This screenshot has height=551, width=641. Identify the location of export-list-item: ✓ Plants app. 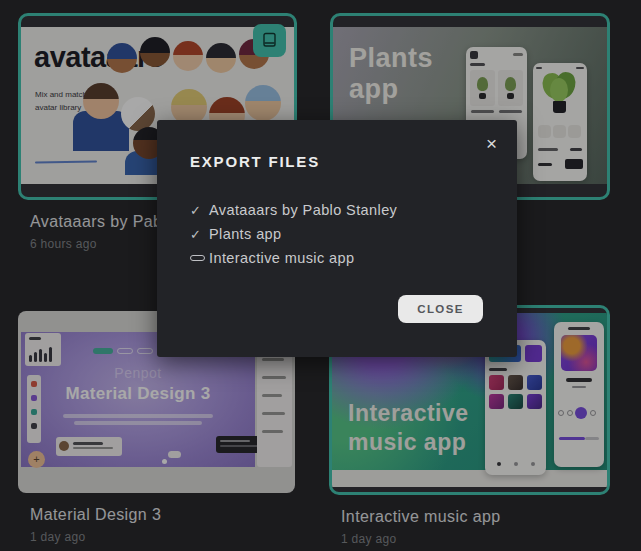
(294, 234).